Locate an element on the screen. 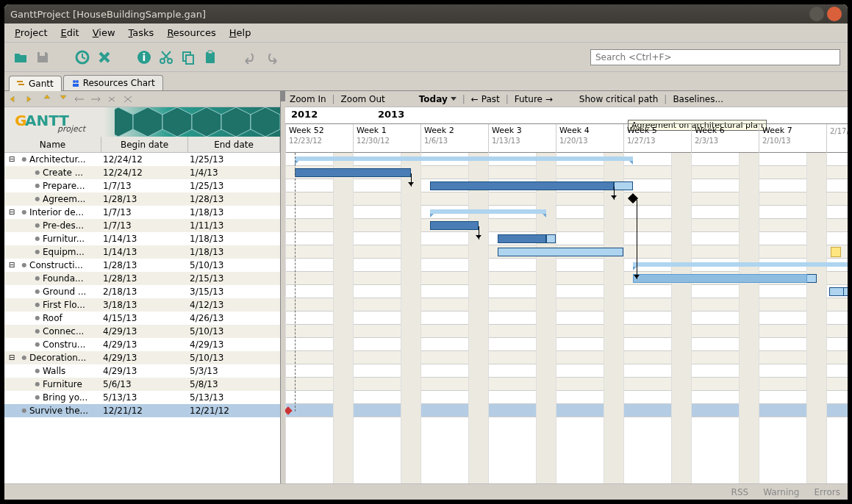 The width and height of the screenshot is (852, 504). past-button: ← Past is located at coordinates (485, 99).